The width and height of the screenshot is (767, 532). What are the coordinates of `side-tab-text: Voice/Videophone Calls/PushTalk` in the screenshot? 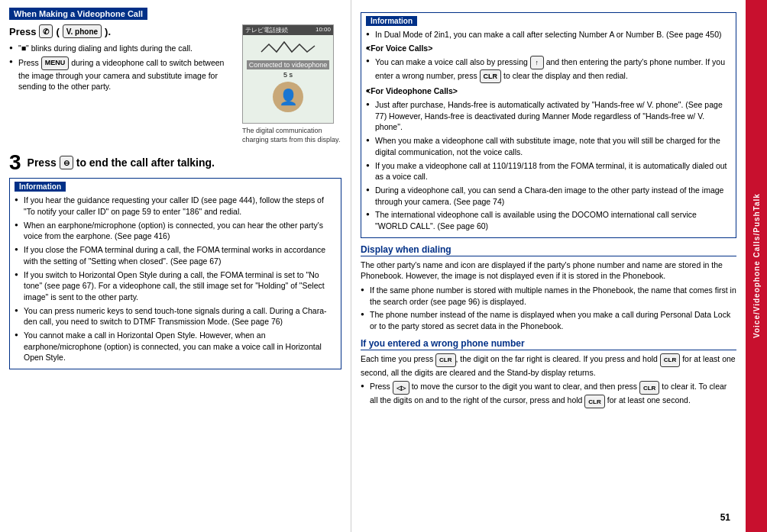 It's located at (756, 266).